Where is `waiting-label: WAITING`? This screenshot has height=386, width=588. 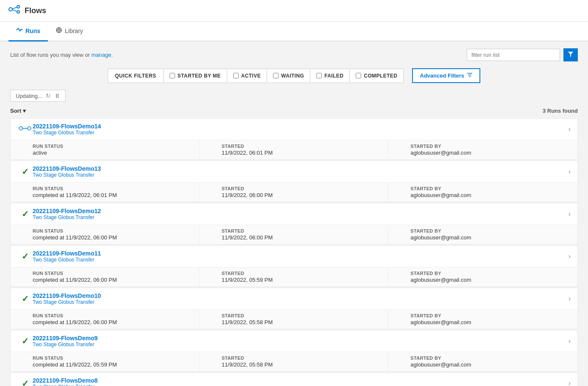 waiting-label: WAITING is located at coordinates (293, 76).